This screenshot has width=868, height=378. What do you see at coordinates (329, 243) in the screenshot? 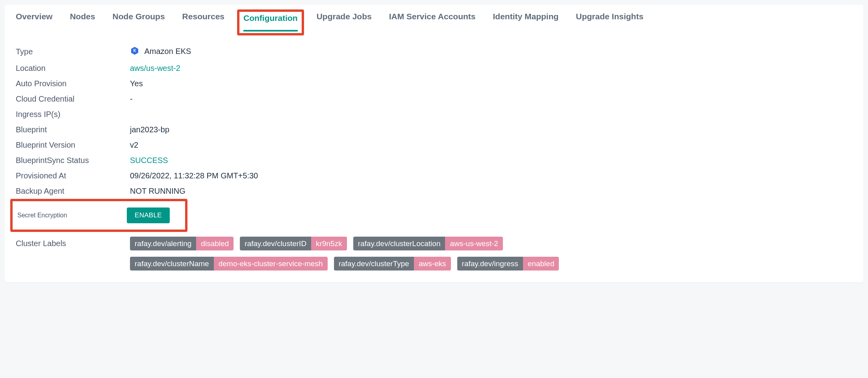
I see `chip-value: kr9n5zk` at bounding box center [329, 243].